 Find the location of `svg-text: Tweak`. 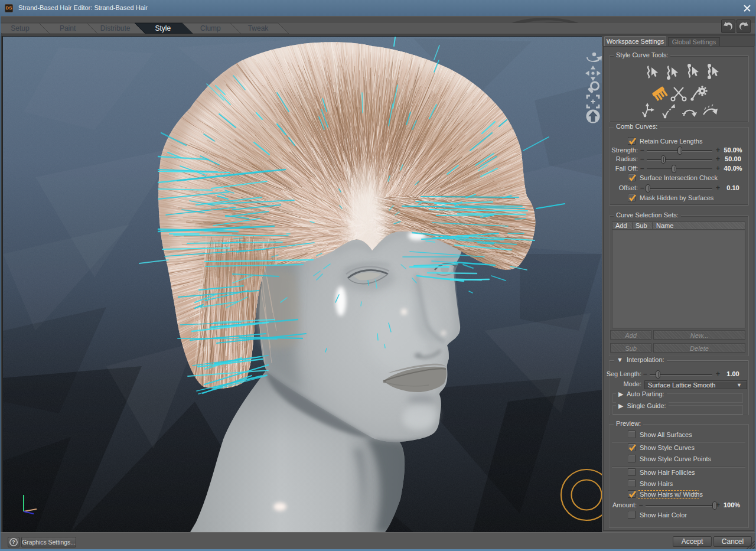

svg-text: Tweak is located at coordinates (259, 28).